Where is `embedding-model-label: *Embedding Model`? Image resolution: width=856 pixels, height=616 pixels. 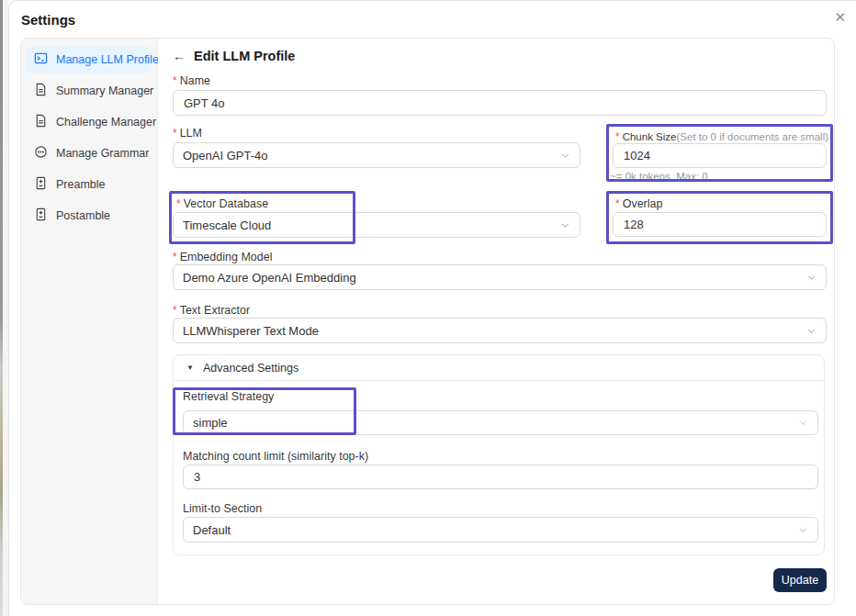
embedding-model-label: *Embedding Model is located at coordinates (222, 257).